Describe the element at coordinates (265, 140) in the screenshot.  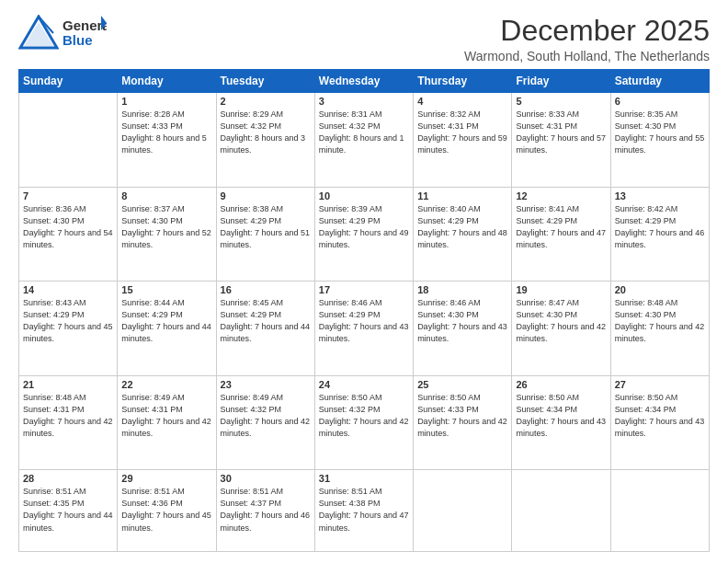
I see `table-row: 2 Sunrise: 8:29 AM Sunset: 4:32 PM Dayli…` at that location.